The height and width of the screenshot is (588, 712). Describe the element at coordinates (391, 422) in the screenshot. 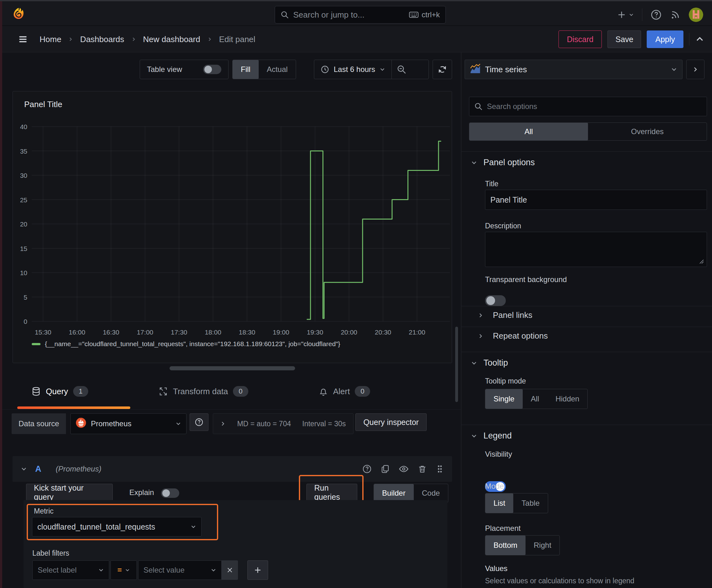

I see `query-inspector-button: Query inspector` at that location.